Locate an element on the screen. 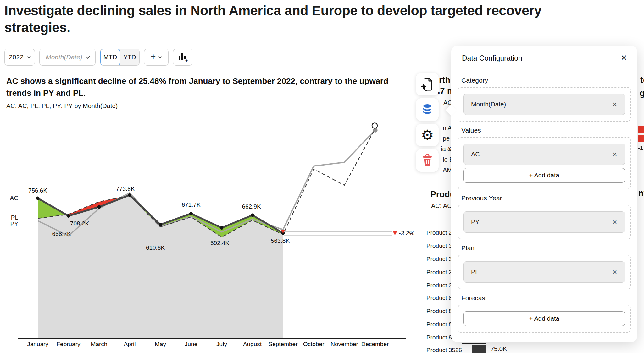 The height and width of the screenshot is (353, 644). data-configuration-button is located at coordinates (427, 110).